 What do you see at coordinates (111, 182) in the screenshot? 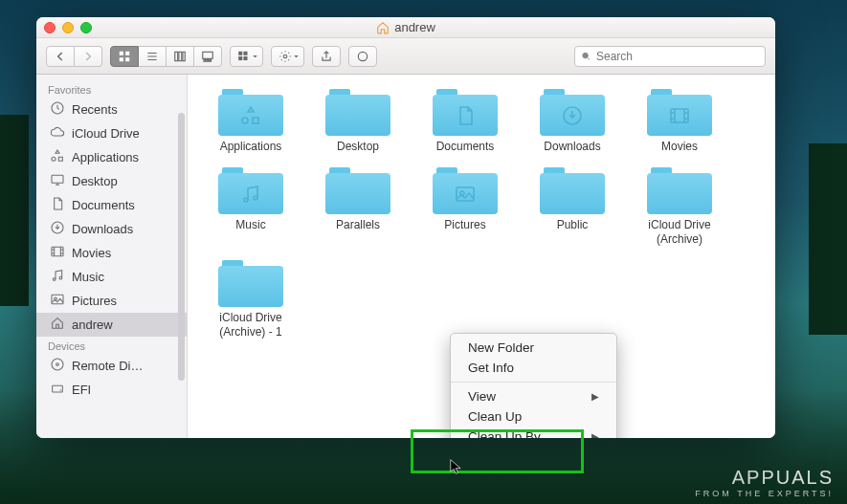
I see `sidebar-item-desktop: Desktop` at bounding box center [111, 182].